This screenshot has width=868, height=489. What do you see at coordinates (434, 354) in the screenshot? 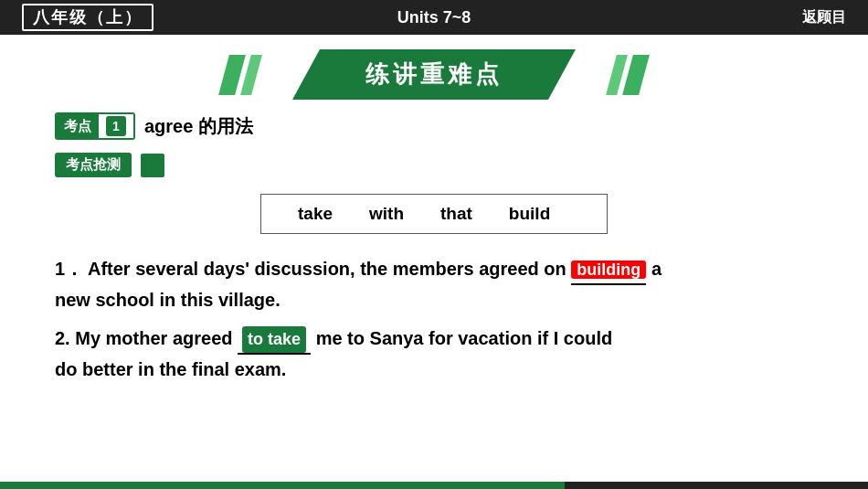
I see `sentence-2: 2. My mother agreed to take me to Sanya …` at bounding box center [434, 354].